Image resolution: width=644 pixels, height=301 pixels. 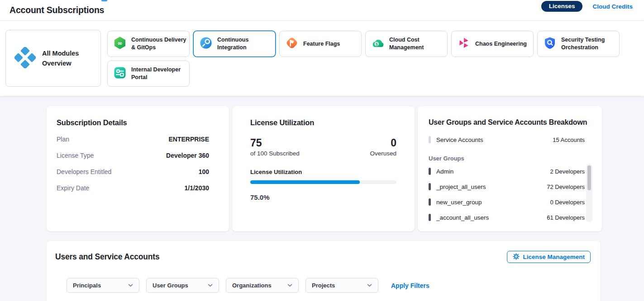 What do you see at coordinates (120, 44) in the screenshot?
I see `cd-gitops-icon: ∞` at bounding box center [120, 44].